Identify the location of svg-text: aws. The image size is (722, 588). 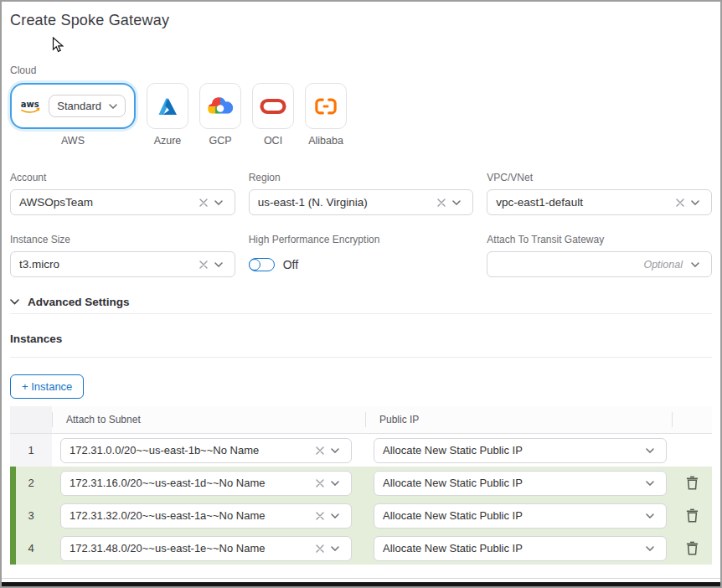
(30, 104).